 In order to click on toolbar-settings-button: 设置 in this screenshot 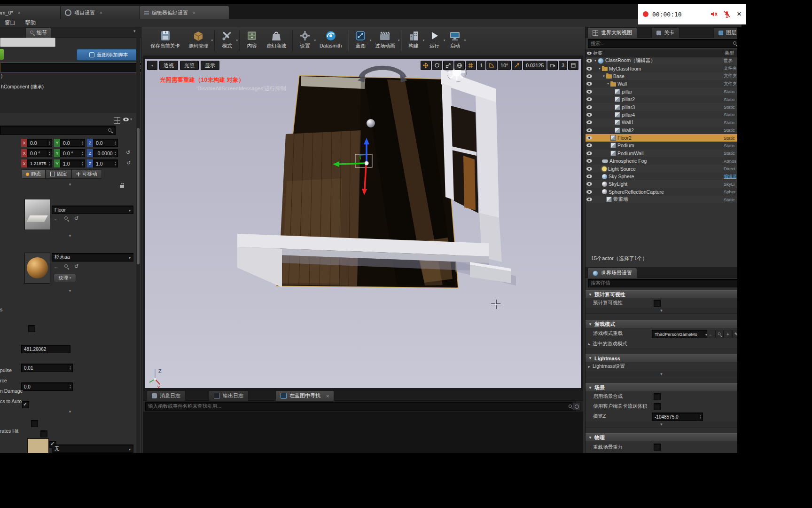, I will do `click(305, 41)`.